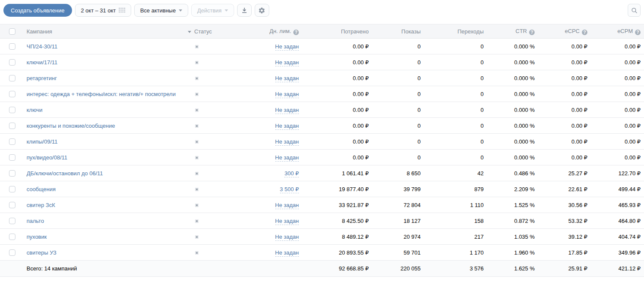 This screenshot has height=282, width=644. What do you see at coordinates (322, 189) in the screenshot?
I see `table-row: сообщения 3 500 ₽ 19 877.40 ₽ 39 799 879…` at bounding box center [322, 189].